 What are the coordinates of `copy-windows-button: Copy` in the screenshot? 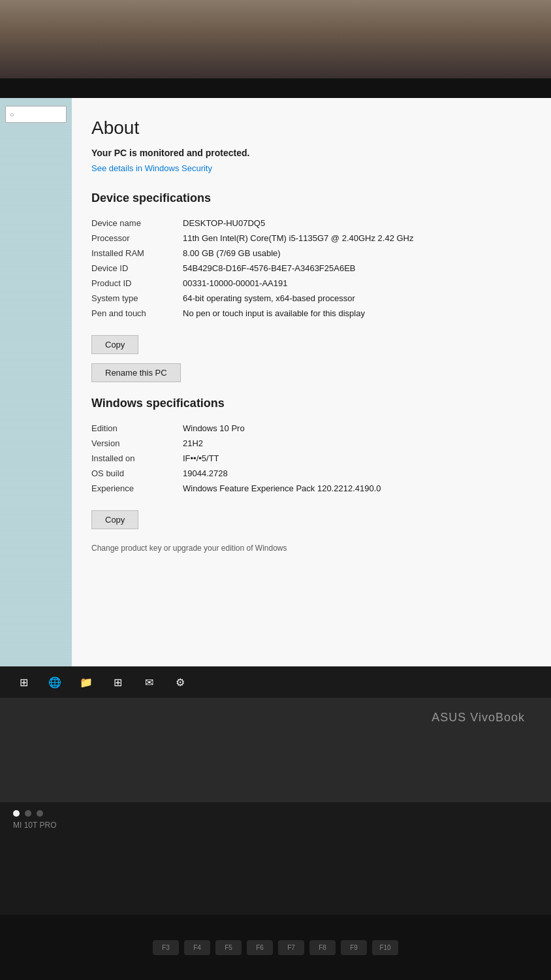 It's located at (115, 520).